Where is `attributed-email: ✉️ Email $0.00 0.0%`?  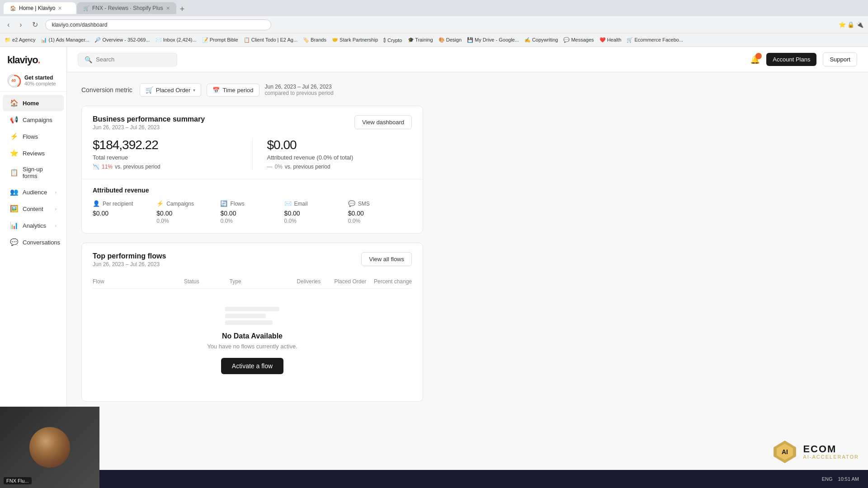 attributed-email: ✉️ Email $0.00 0.0% is located at coordinates (316, 212).